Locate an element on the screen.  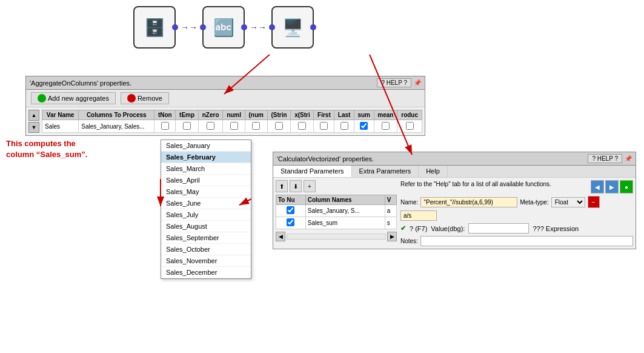
dropdown-item-4: Sales_May is located at coordinates (206, 192).